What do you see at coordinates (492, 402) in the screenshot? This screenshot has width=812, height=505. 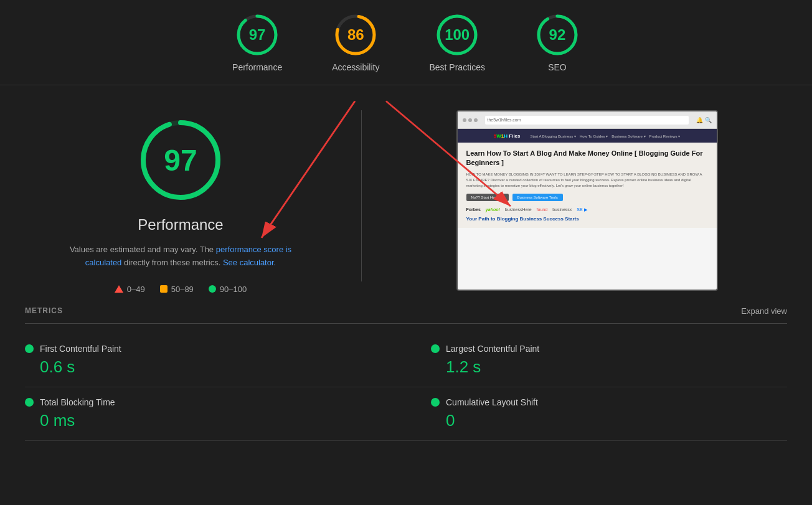 I see `cls-name: Cumulative Layout Shift` at bounding box center [492, 402].